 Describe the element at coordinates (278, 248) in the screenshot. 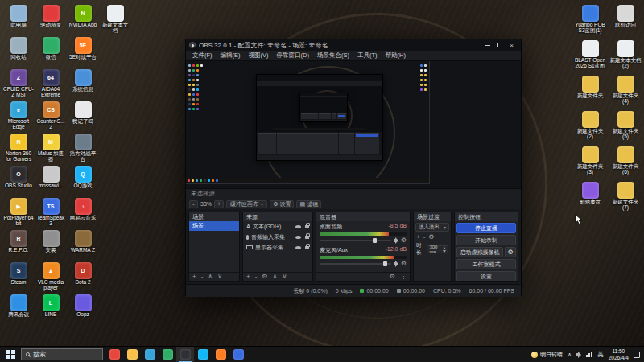

I see `source-item: 显示器采集` at that location.